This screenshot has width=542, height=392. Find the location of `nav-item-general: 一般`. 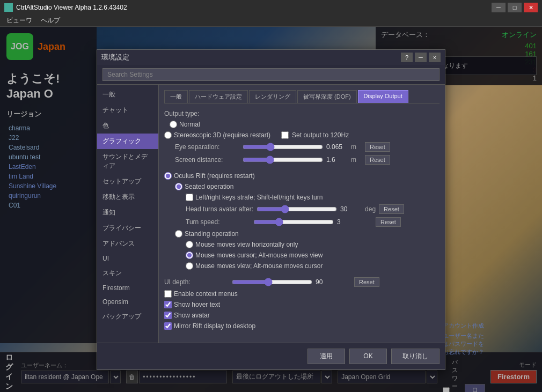

nav-item-general: 一般 is located at coordinates (128, 94).